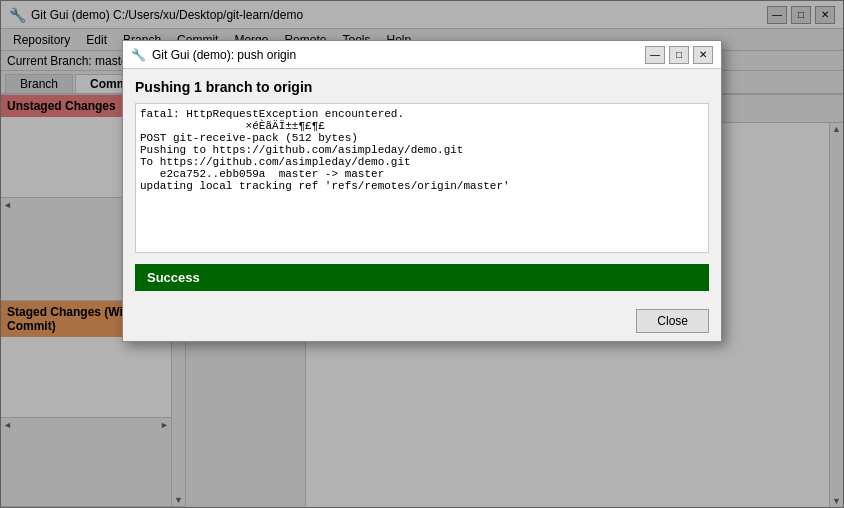 This screenshot has height=508, width=844. Describe the element at coordinates (679, 55) in the screenshot. I see `dialog-title-controls: — □ ✕` at that location.